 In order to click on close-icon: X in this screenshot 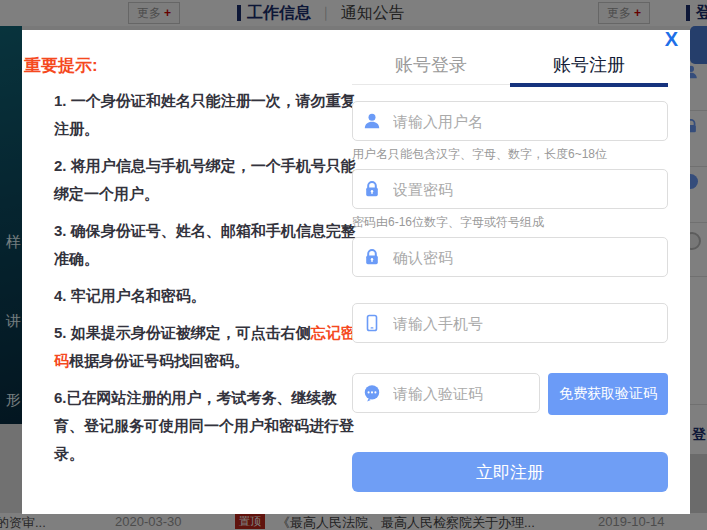, I will do `click(672, 39)`.